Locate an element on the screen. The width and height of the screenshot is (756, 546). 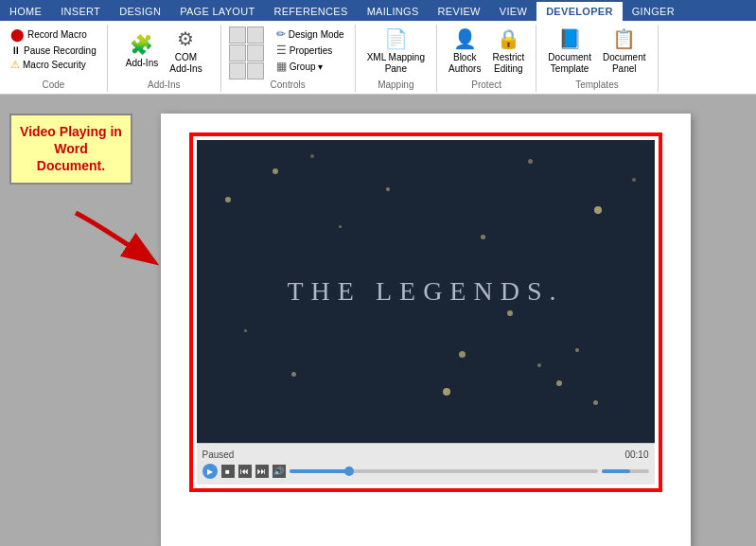
volume-fill is located at coordinates (616, 471).